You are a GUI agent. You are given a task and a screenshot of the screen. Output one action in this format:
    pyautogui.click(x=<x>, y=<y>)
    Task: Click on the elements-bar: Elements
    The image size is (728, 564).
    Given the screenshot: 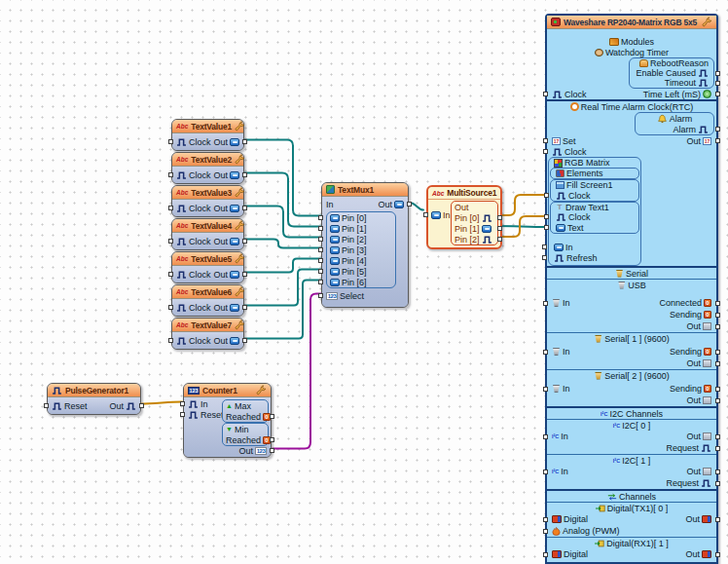 What is the action you would take?
    pyautogui.click(x=595, y=173)
    